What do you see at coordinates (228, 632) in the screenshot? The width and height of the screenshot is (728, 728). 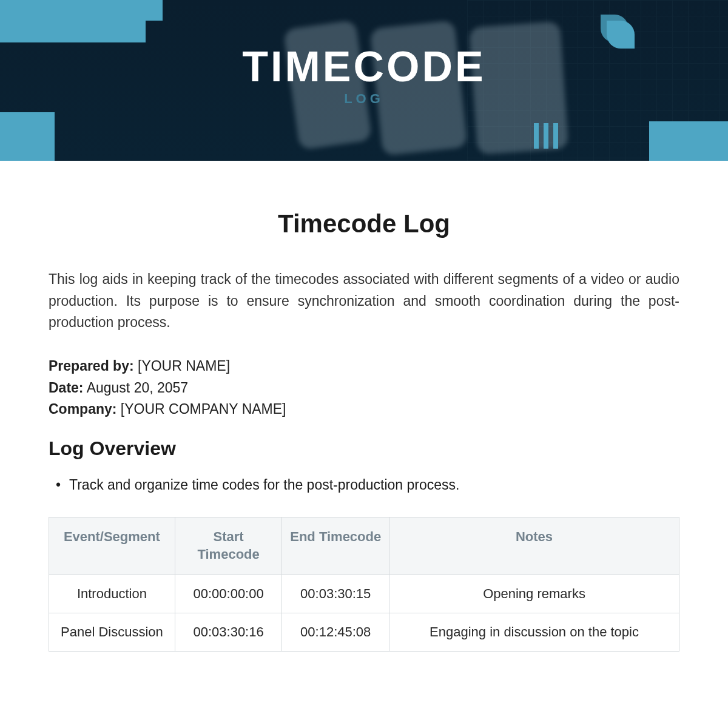 I see `cell-start: 00:03:30:16` at bounding box center [228, 632].